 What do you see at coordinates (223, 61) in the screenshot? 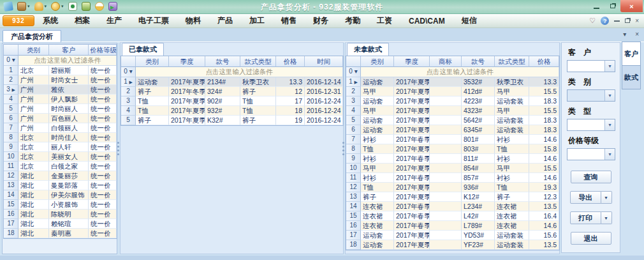
I see `column-header: 款号` at bounding box center [223, 61].